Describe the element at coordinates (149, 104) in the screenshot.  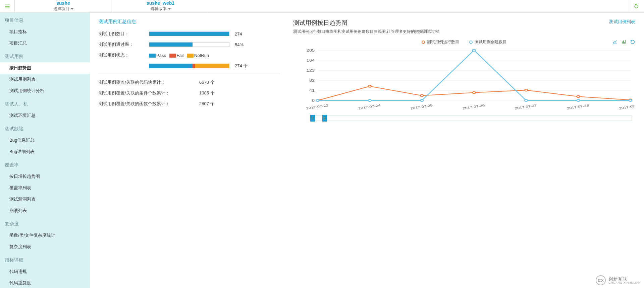
I see `label-cov-func: 测试用例覆盖/关联的函数个数累计：` at that location.